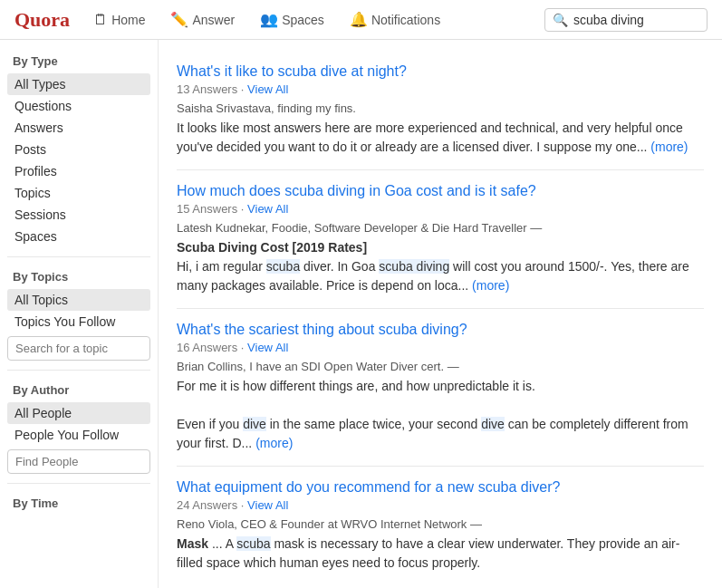 Image resolution: width=722 pixels, height=588 pixels. What do you see at coordinates (79, 106) in the screenshot?
I see `sidebar-item-questions: Questions` at bounding box center [79, 106].